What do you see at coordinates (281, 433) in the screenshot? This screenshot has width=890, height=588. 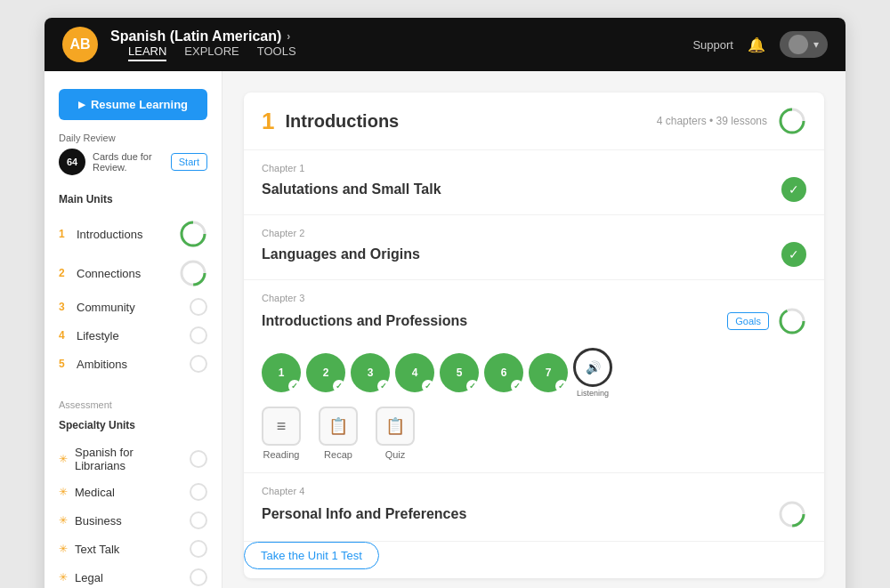 I see `reading-activity: ≡ Reading` at bounding box center [281, 433].